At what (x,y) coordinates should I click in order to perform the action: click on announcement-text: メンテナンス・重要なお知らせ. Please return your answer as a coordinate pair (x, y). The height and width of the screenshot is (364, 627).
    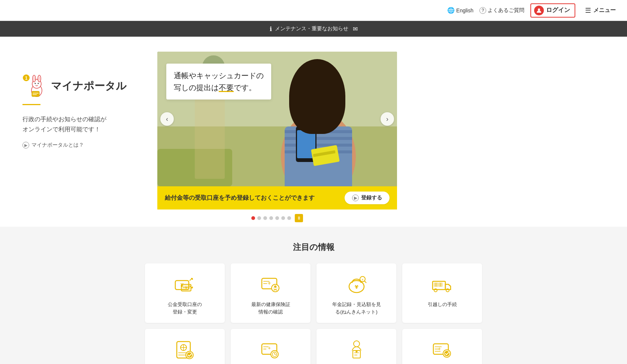
    Looking at the image, I should click on (312, 29).